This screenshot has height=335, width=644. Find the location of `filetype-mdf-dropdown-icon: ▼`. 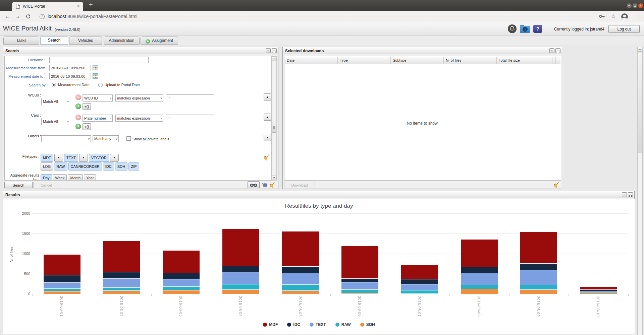

filetype-mdf-dropdown-icon: ▼ is located at coordinates (59, 158).